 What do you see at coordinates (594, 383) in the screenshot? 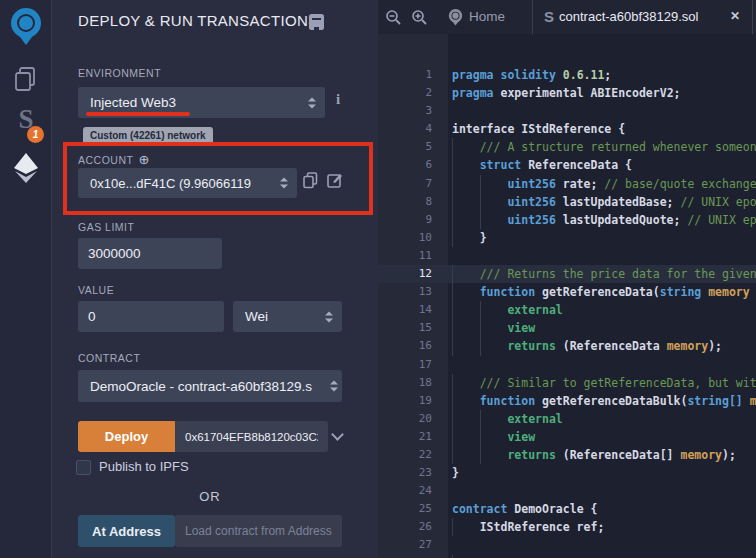
I see `code-text: /// Similar to getReferenceData, but wit…` at bounding box center [594, 383].